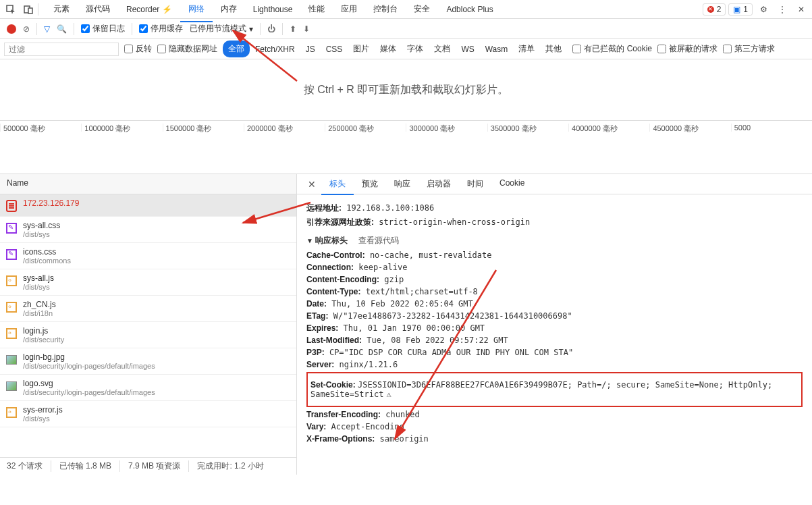  What do you see at coordinates (316, 427) in the screenshot?
I see `header-key: Vary:` at bounding box center [316, 427].